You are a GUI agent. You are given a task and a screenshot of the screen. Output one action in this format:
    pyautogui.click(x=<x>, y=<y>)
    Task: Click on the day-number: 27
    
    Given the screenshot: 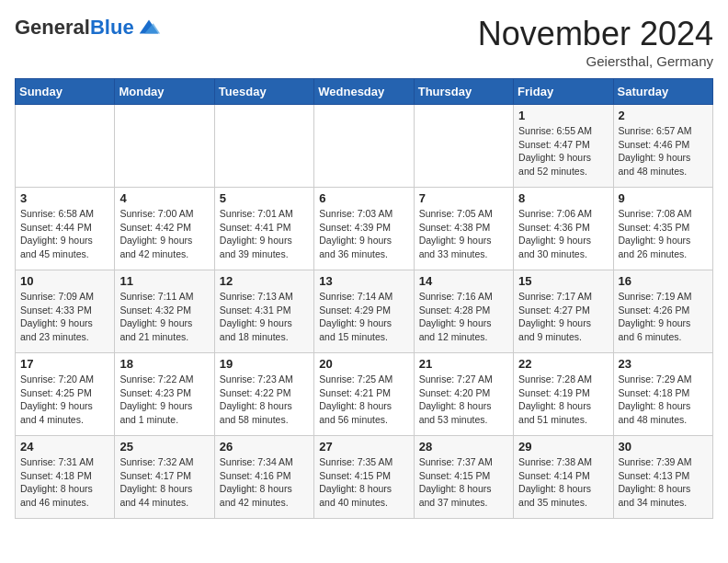 What is the action you would take?
    pyautogui.click(x=364, y=447)
    